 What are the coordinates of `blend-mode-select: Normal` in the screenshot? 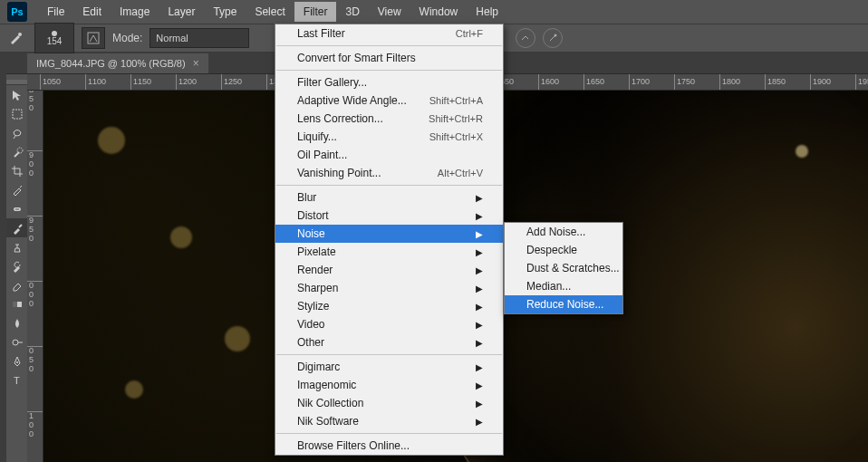 It's located at (199, 38).